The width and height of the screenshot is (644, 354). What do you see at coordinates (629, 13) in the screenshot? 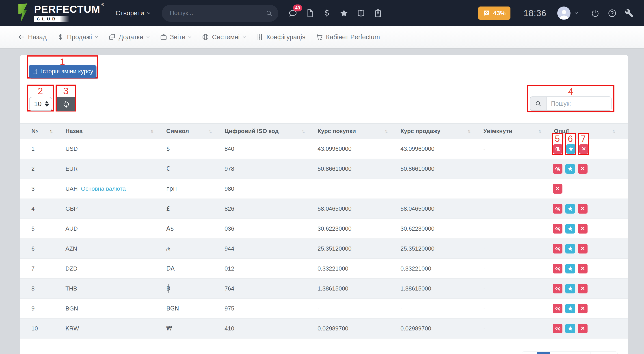
I see `wrench-icon` at bounding box center [629, 13].